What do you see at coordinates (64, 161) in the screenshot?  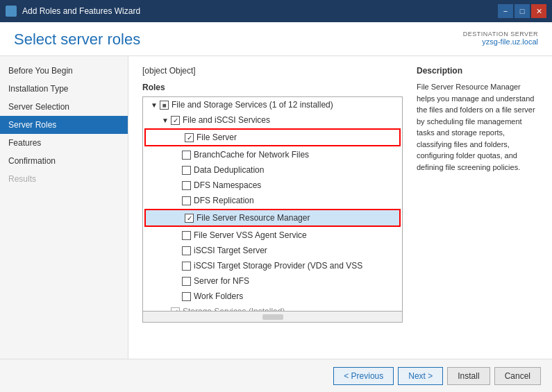 I see `sidebar-item-confirmation: Confirmation` at bounding box center [64, 161].